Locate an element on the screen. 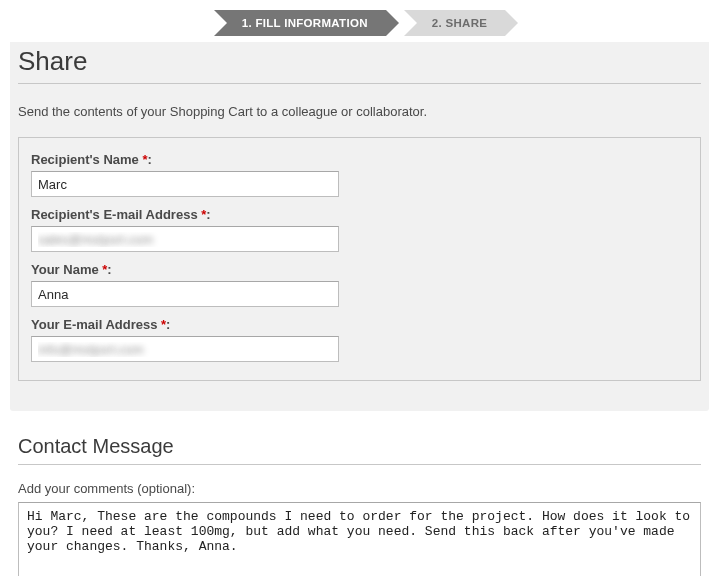  your-email-input is located at coordinates (185, 349).